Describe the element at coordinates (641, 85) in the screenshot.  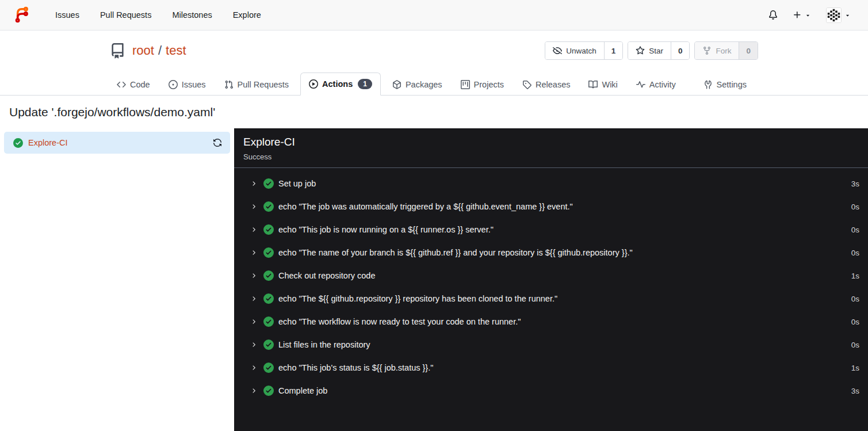
I see `pulse-icon` at that location.